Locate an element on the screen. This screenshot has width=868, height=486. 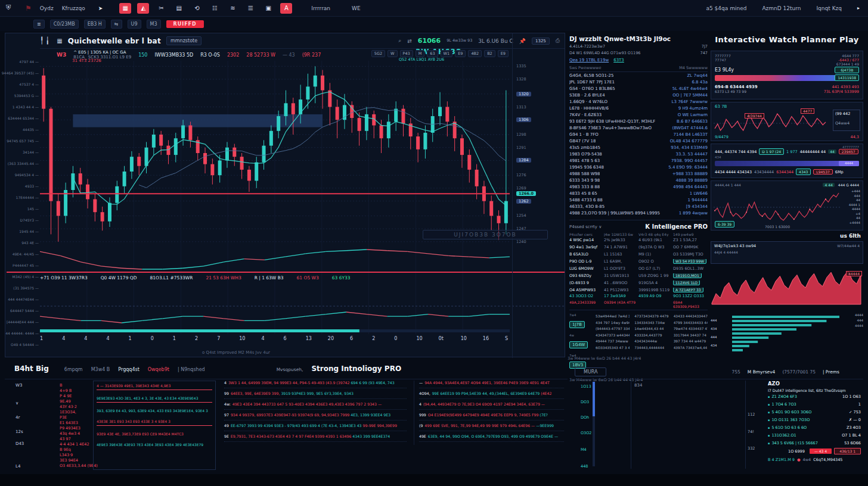
red-badge-1: — 43 4 is located at coordinates (820, 451).